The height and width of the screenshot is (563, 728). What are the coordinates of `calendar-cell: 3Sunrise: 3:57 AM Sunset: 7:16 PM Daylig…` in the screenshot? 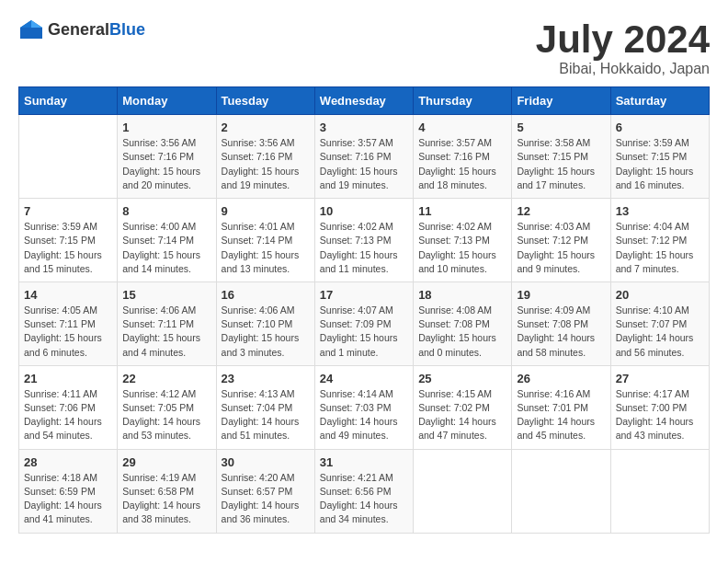 It's located at (364, 156).